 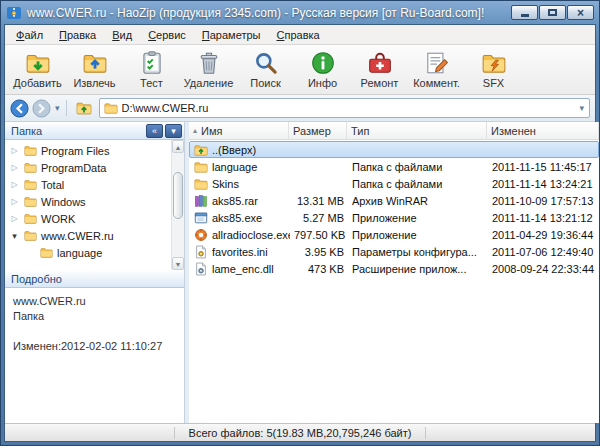 I want to click on address-field: D:\www.CWER.ru ▾, so click(x=344, y=108).